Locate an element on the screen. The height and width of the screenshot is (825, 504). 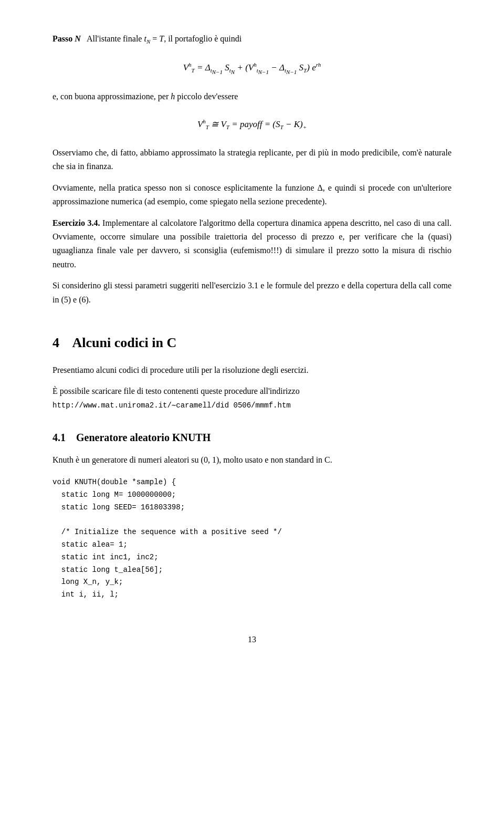
section4-file-text: È possibile scaricare file di testo cont… is located at coordinates (176, 391).